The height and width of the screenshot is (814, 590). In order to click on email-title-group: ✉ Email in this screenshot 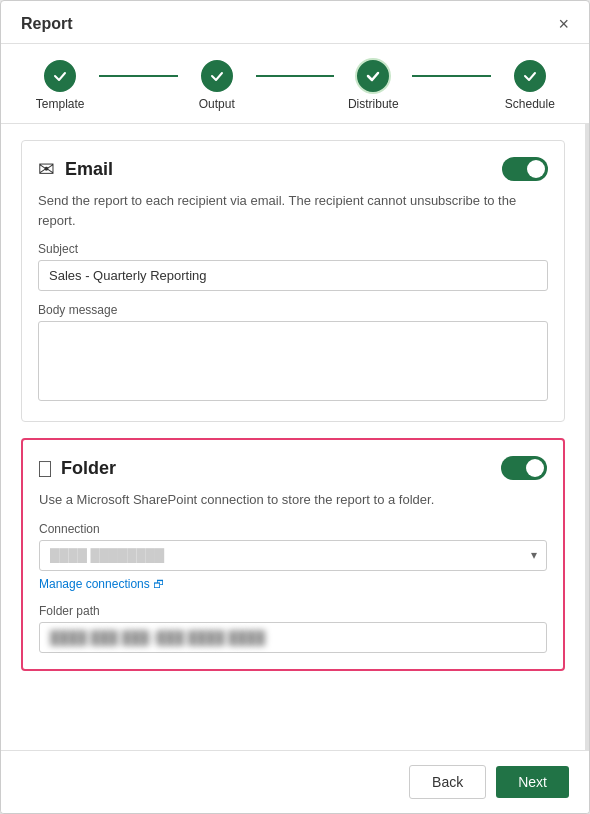, I will do `click(76, 169)`.